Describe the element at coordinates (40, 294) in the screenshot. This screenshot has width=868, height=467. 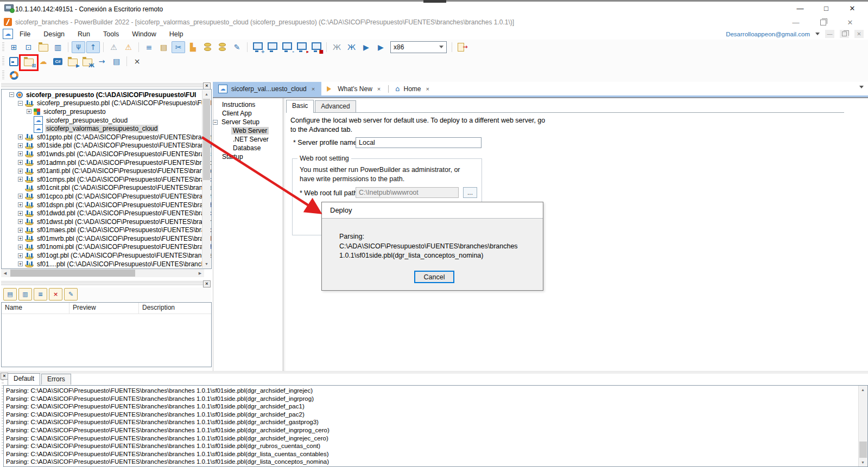
I see `rename-icon: ≡` at that location.